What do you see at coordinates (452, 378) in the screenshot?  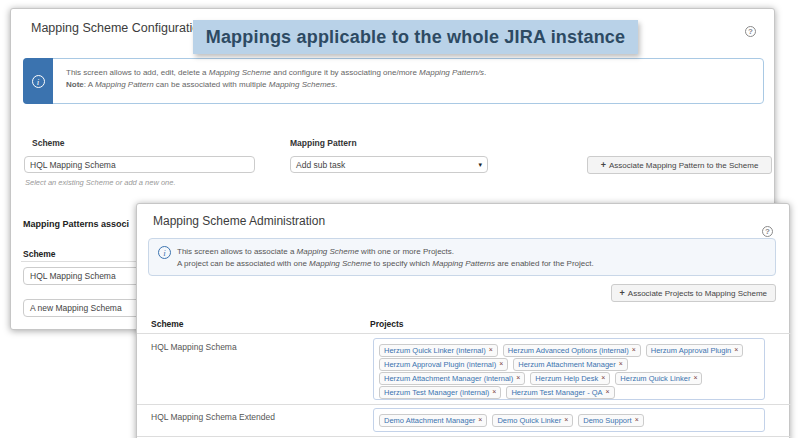 I see `project-tag: Herzum Attachment Manager (internal)×` at bounding box center [452, 378].